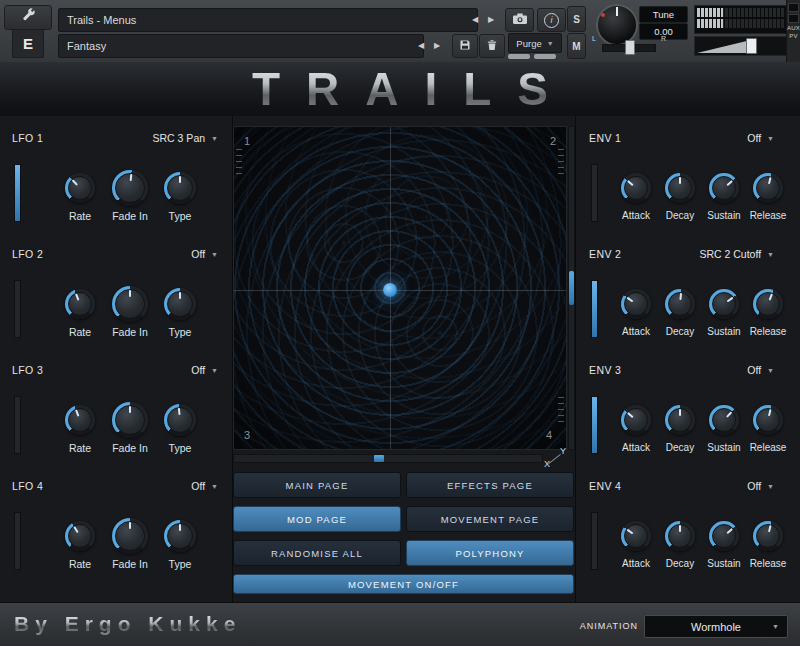 This screenshot has height=646, width=800. What do you see at coordinates (554, 459) in the screenshot?
I see `diagonal-axis-icon` at bounding box center [554, 459].